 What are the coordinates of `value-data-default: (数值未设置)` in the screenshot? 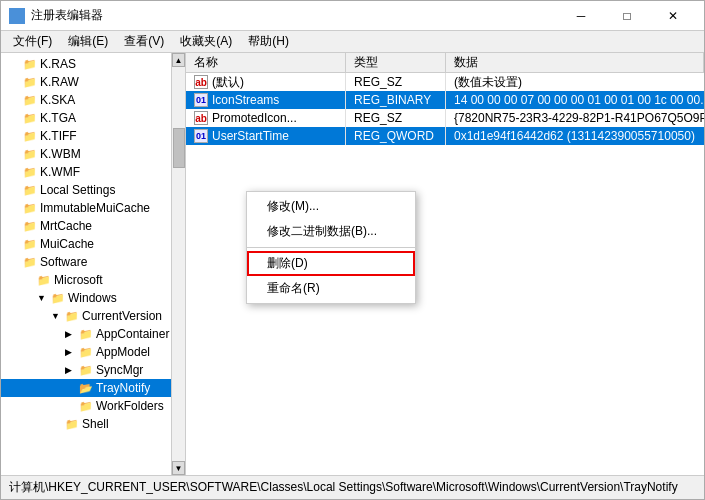 It's located at (575, 82).